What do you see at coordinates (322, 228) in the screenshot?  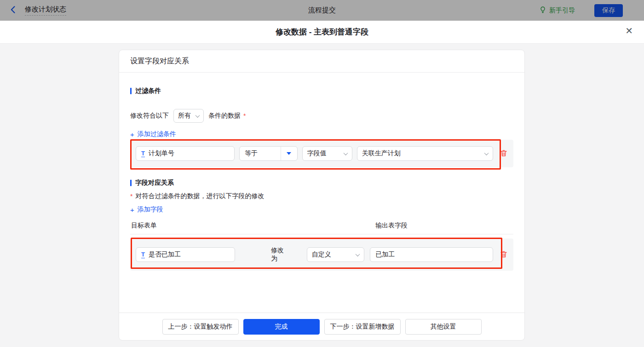 I see `mapping-column-headers: 目标表单 输出表字段` at bounding box center [322, 228].